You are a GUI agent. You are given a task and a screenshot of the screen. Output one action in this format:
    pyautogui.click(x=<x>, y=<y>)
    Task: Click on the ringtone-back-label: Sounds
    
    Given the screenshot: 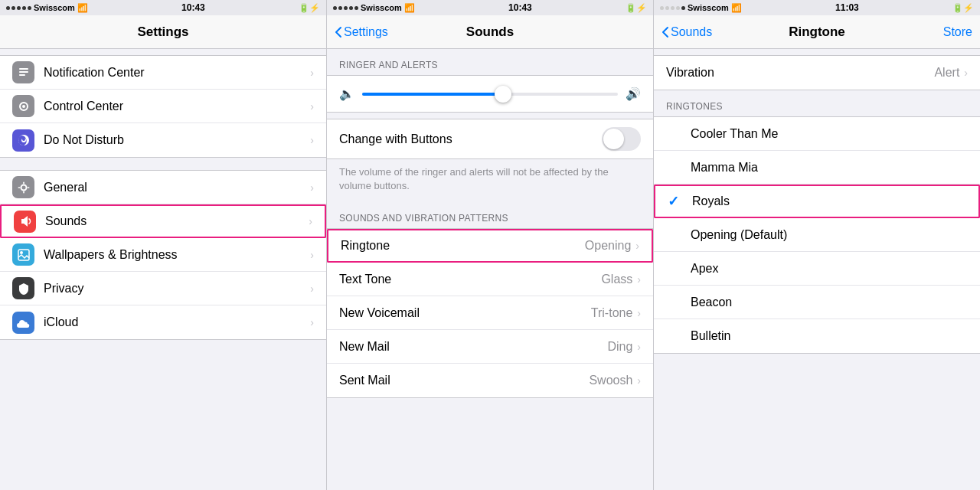 What is the action you would take?
    pyautogui.click(x=691, y=32)
    